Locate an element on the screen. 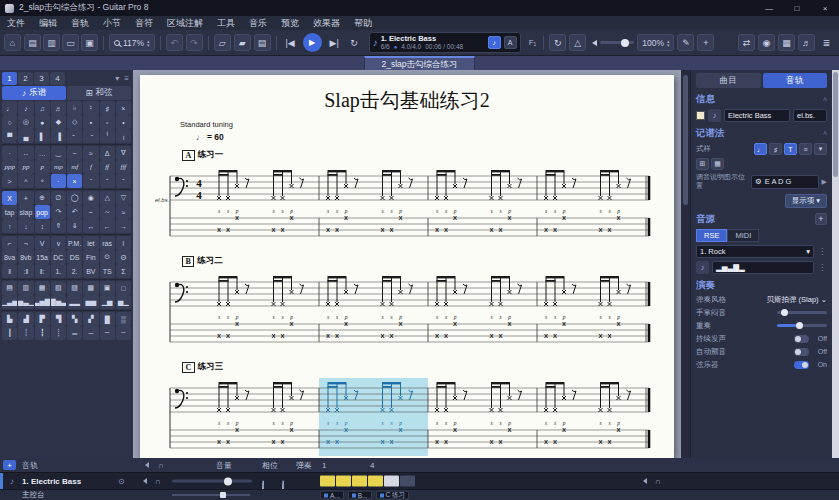 This screenshot has height=500, width=839. palette-cell-12-0: ▤ is located at coordinates (10, 288).